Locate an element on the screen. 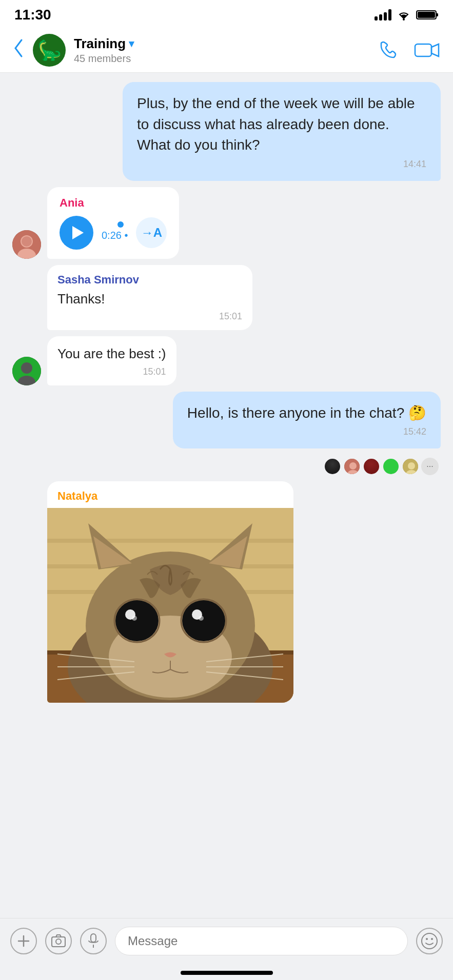 This screenshot has width=453, height=980. receipt-more: ··· is located at coordinates (430, 466).